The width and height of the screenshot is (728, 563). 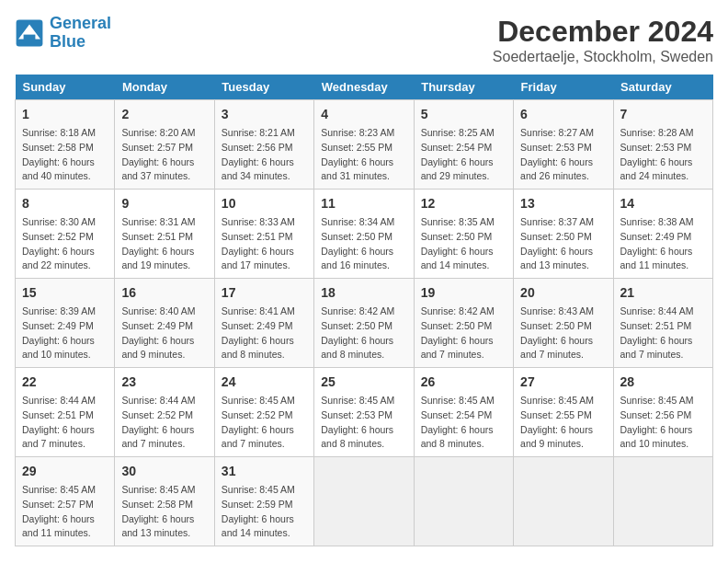 What do you see at coordinates (664, 423) in the screenshot?
I see `day-info: Sunrise: 8:45 AM Sunset: 2:56 PM Dayligh…` at bounding box center [664, 423].